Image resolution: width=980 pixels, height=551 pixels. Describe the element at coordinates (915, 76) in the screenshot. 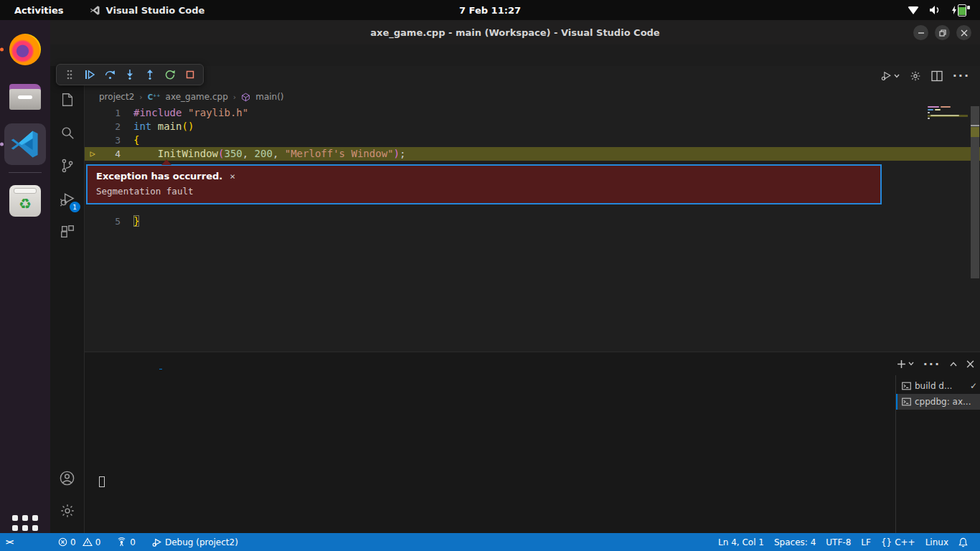

I see `launch-config-gear-icon` at that location.